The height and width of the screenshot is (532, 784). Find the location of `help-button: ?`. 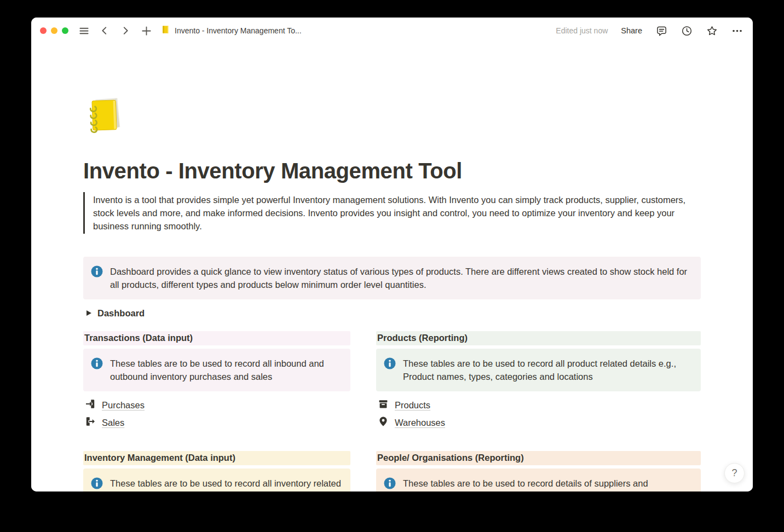

help-button: ? is located at coordinates (735, 473).